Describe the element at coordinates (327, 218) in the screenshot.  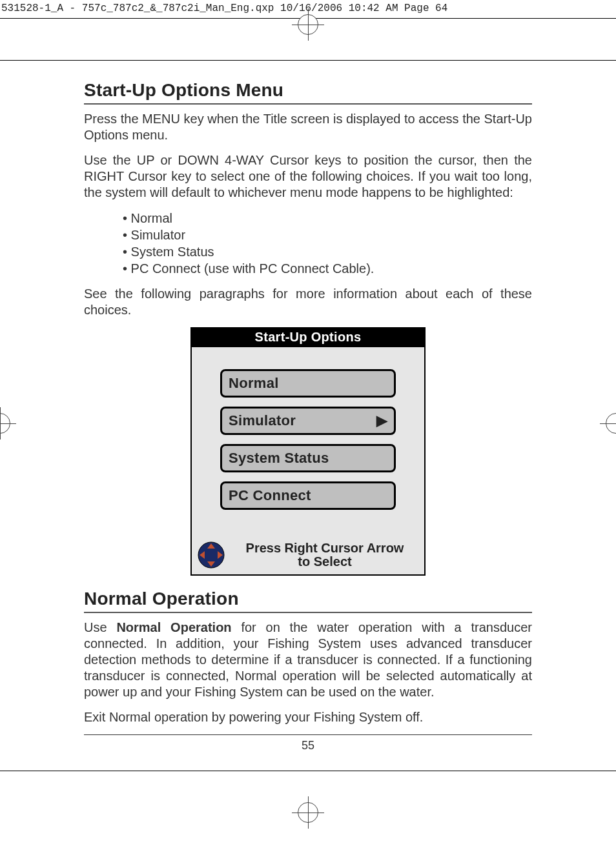
I see `bullet-normal: Normal` at that location.